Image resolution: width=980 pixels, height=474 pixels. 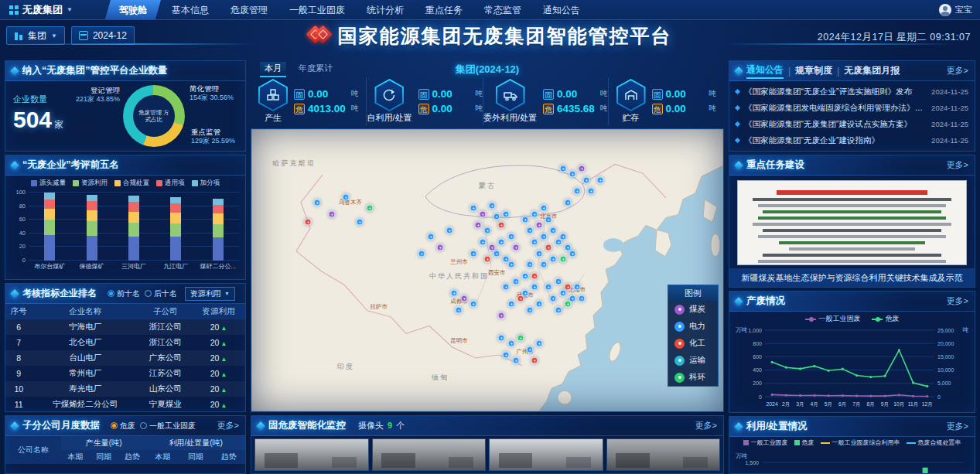 I want to click on table-row: 10寿光电厂山东公司20▲, so click(x=125, y=389).